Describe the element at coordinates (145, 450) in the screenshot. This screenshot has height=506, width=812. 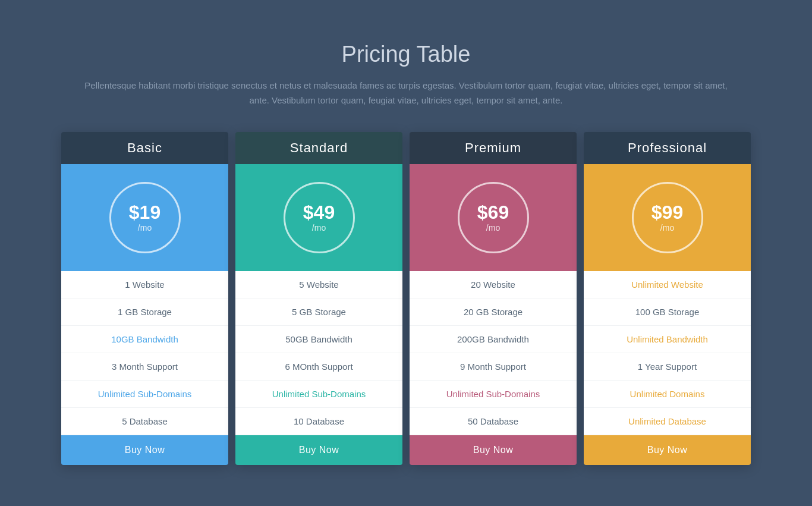
I see `buy-button-basic: Buy Now` at that location.